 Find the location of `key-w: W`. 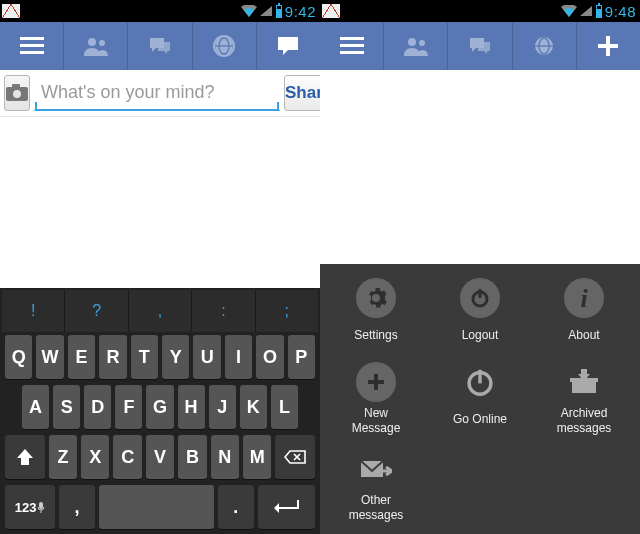

key-w: W is located at coordinates (50, 357).